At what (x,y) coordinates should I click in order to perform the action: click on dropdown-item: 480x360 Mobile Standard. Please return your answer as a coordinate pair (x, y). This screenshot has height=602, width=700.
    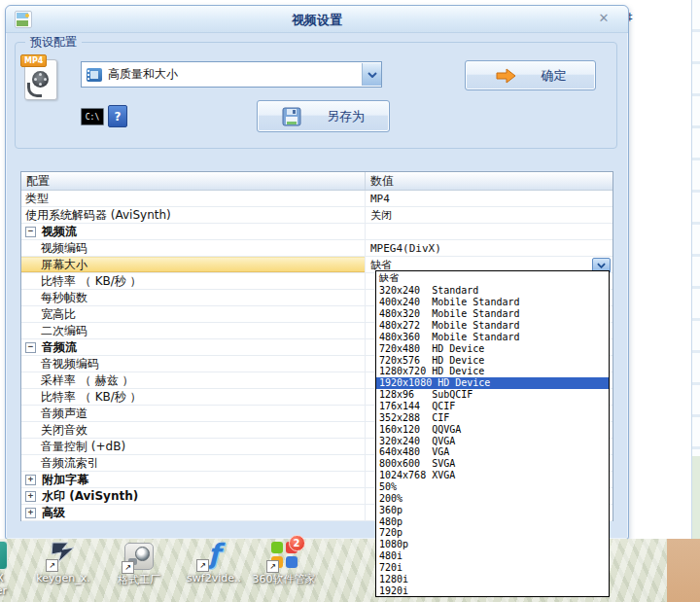
    Looking at the image, I should click on (492, 336).